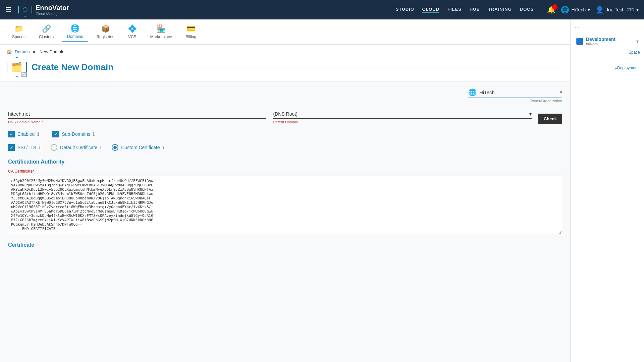 This screenshot has height=362, width=644. Describe the element at coordinates (75, 32) in the screenshot. I see `sub-nav-domains: 🌐 Domains` at that location.